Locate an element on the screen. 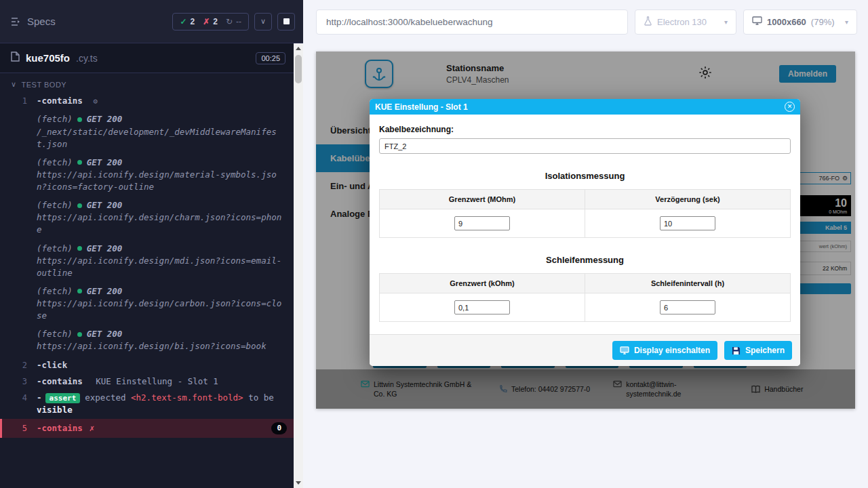  spec-timer: 00:25 is located at coordinates (271, 58).